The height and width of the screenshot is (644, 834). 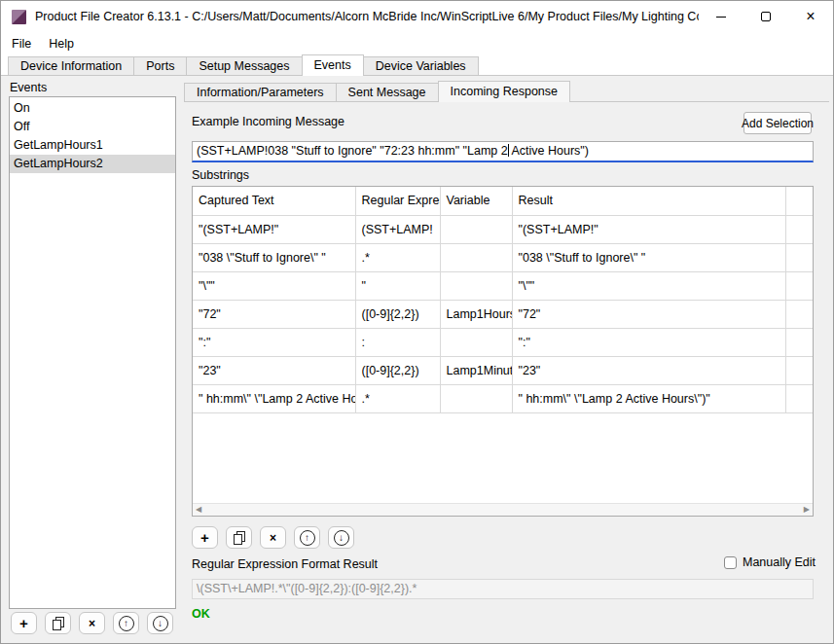 What do you see at coordinates (766, 17) in the screenshot?
I see `window-controls: ×` at bounding box center [766, 17].